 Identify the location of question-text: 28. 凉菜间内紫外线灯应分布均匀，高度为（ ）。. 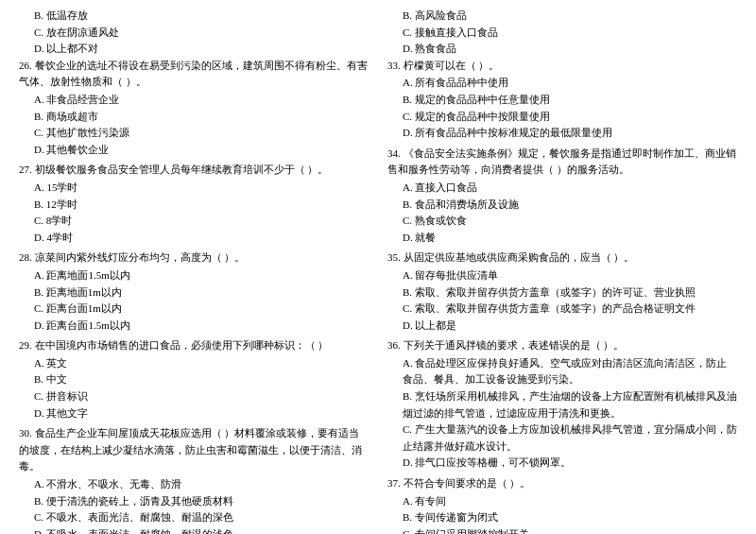
(194, 258).